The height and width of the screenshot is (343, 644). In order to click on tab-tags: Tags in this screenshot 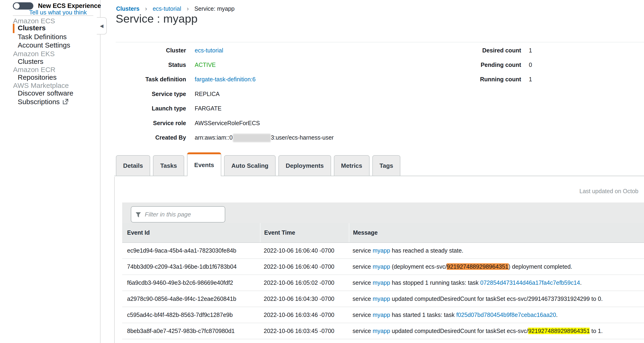, I will do `click(386, 165)`.